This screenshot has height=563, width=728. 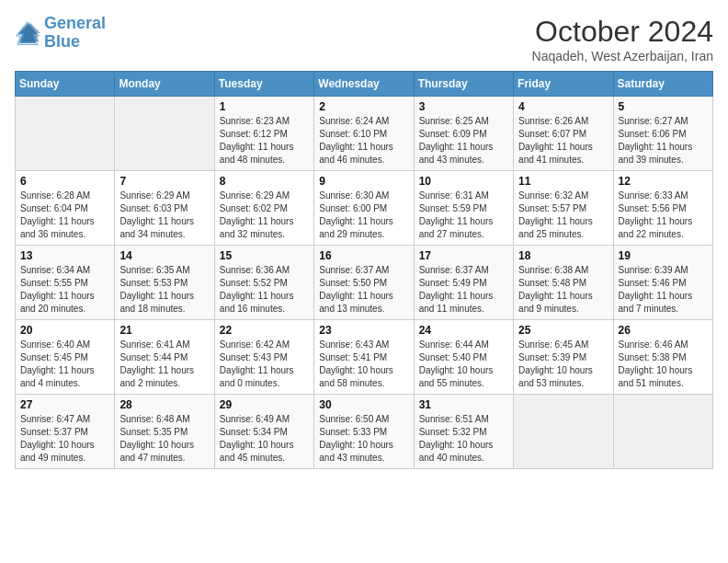 What do you see at coordinates (364, 290) in the screenshot?
I see `day-info: Sunrise: 6:37 AM Sunset: 5:50 PM Dayligh…` at bounding box center [364, 290].